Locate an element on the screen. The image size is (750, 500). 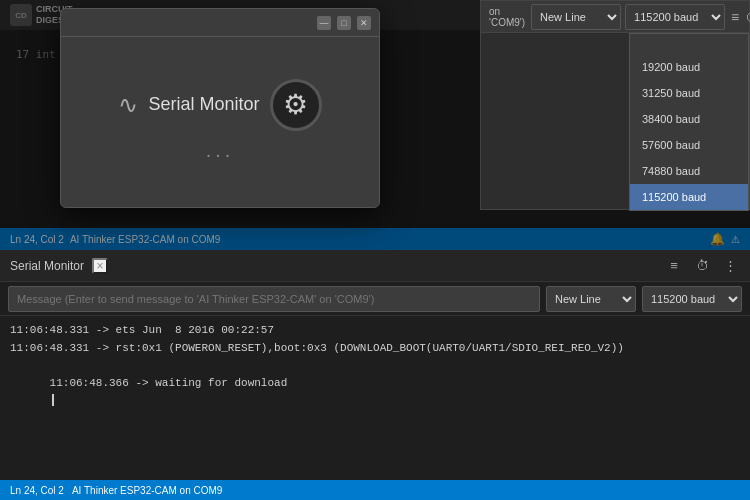
status-device-bottom: AI Thinker ESP32-CAM on COM9 is located at coordinates (147, 490).